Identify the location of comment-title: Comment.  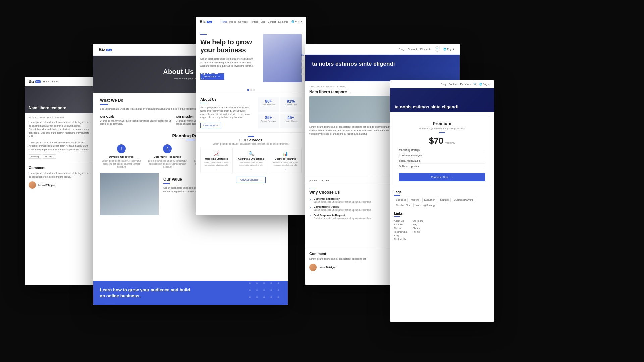
(60, 168).